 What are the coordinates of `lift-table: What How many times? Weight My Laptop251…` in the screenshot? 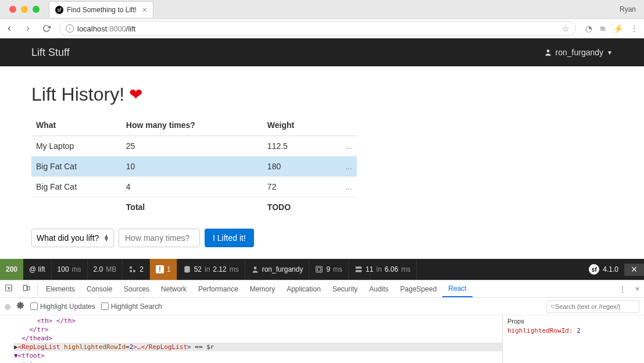 It's located at (194, 166).